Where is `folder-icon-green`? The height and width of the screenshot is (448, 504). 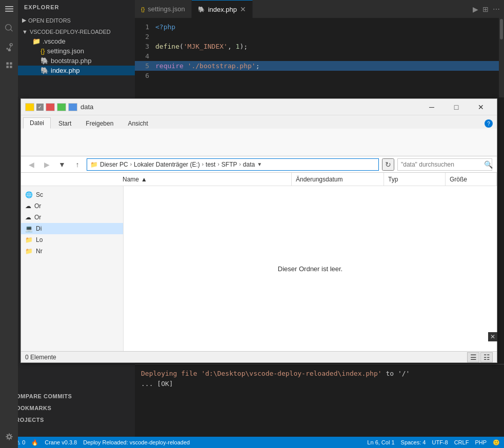 folder-icon-green is located at coordinates (62, 107).